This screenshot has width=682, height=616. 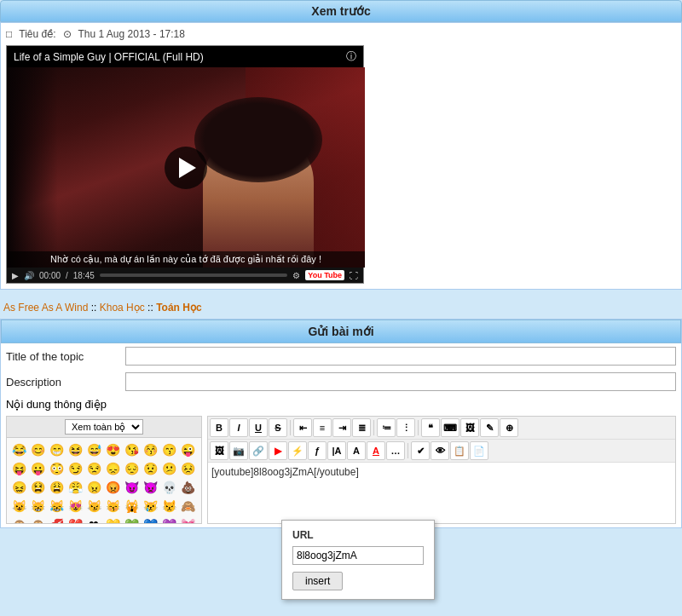 I want to click on emoji-item: 😛, so click(x=38, y=469).